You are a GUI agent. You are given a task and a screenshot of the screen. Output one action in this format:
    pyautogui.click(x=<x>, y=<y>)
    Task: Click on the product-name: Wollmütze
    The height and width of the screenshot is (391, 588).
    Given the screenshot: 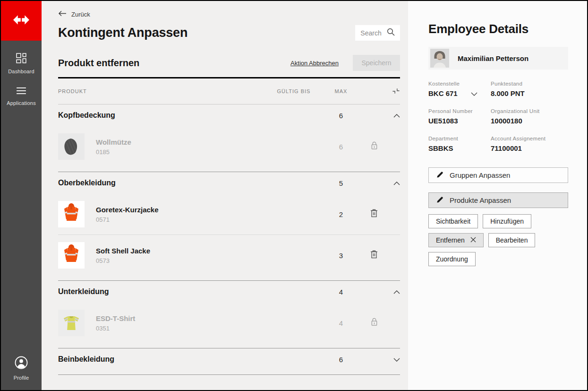 What is the action you would take?
    pyautogui.click(x=113, y=142)
    